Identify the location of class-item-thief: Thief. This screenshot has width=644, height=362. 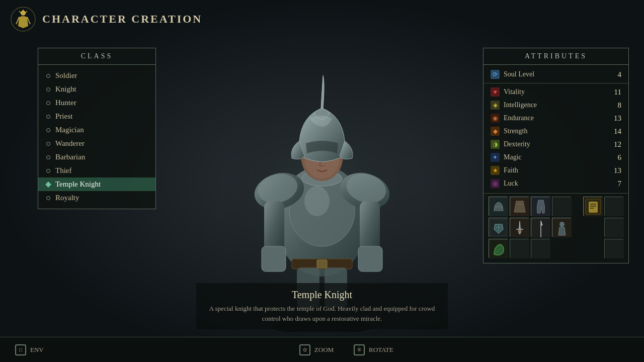
(97, 171).